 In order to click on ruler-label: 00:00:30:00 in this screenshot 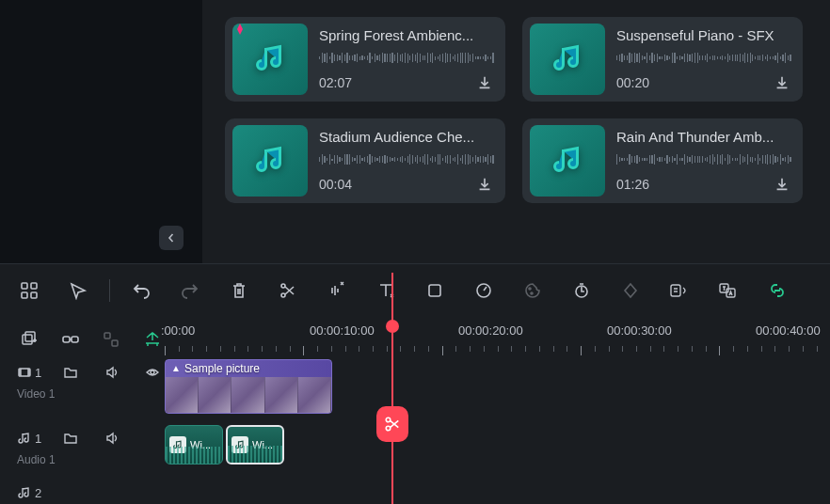, I will do `click(640, 331)`.